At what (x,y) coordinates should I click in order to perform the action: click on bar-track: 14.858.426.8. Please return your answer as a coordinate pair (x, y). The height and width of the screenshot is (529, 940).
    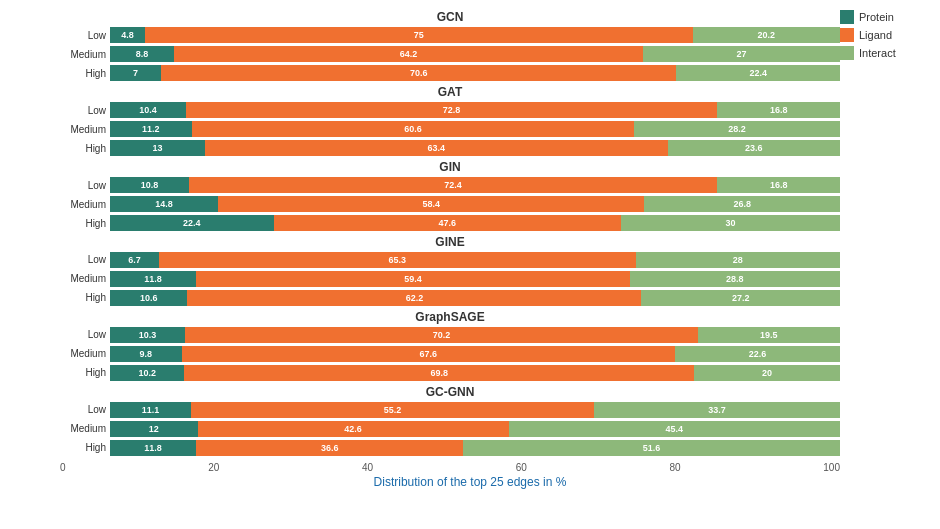
    Looking at the image, I should click on (475, 204).